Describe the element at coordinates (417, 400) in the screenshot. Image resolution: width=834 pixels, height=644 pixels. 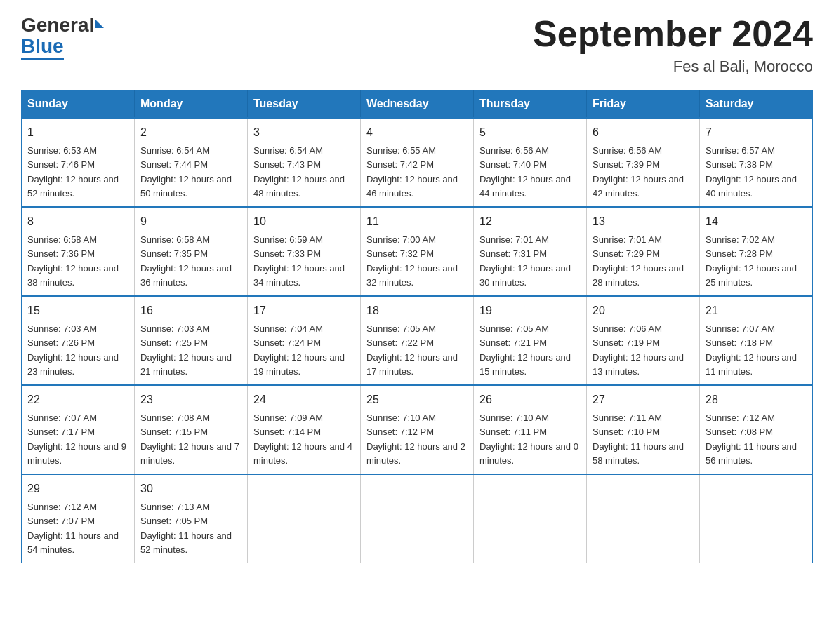
I see `day-number: 25` at that location.